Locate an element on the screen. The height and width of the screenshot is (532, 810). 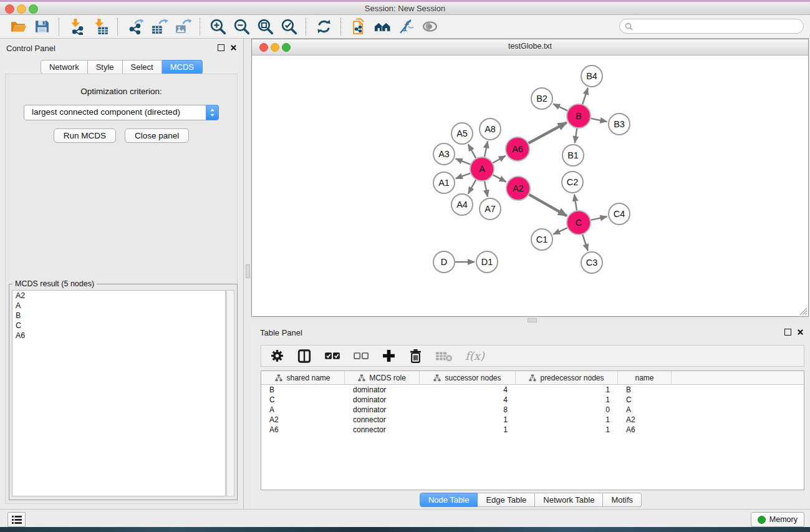
column-header-shared-name: shared name is located at coordinates (303, 378).